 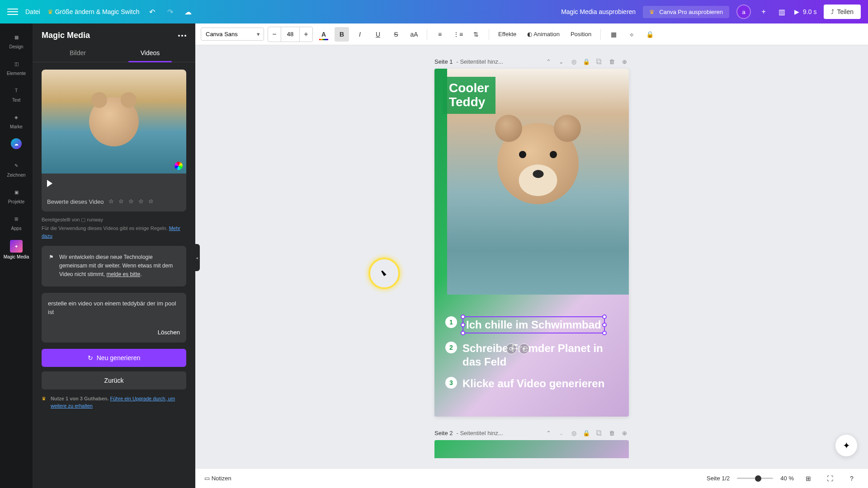 What do you see at coordinates (686, 12) in the screenshot?
I see `pro-cta-button: ♛Canva Pro ausprobieren` at bounding box center [686, 12].